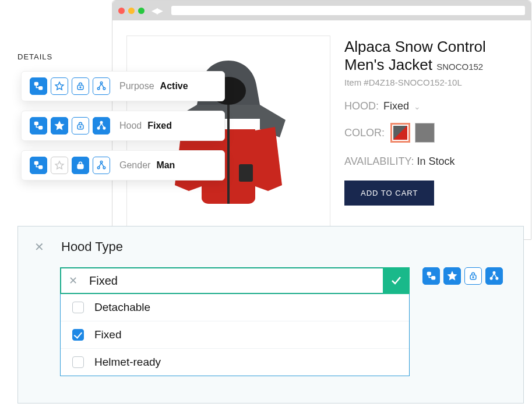 Image resolution: width=532 pixels, height=414 pixels. Describe the element at coordinates (235, 335) in the screenshot. I see `combobox-options: DetachableFixedHelmet-ready` at that location.